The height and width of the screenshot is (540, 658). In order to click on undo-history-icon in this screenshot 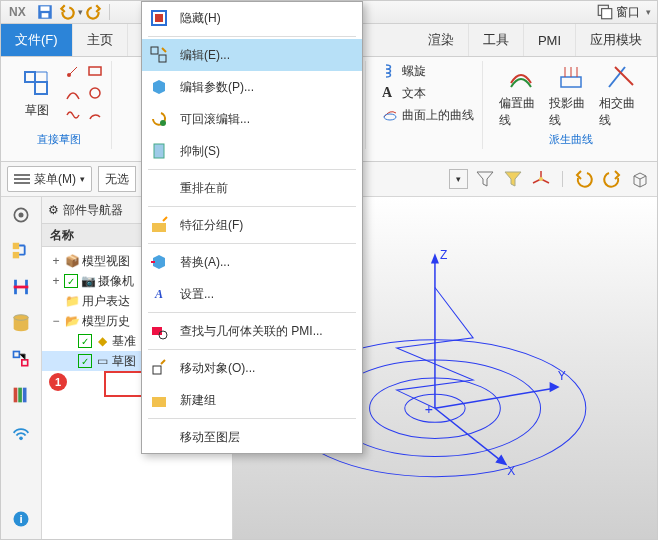, I will do `click(584, 179)`.